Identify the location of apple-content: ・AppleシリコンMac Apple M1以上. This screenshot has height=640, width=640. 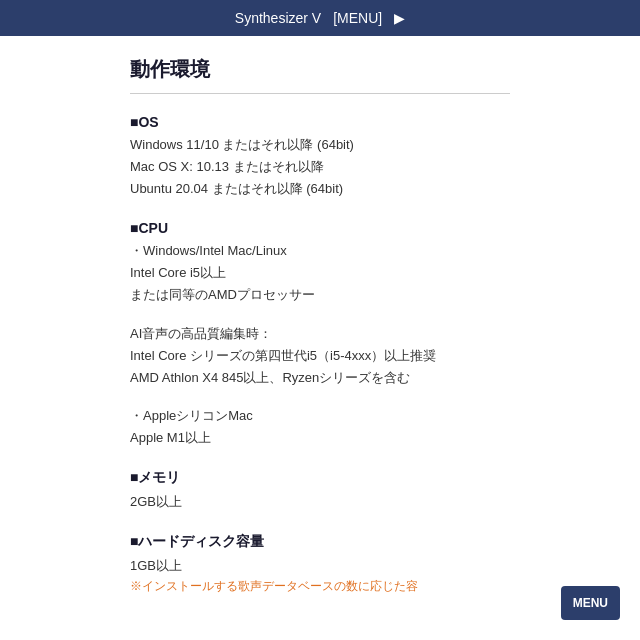
(320, 427).